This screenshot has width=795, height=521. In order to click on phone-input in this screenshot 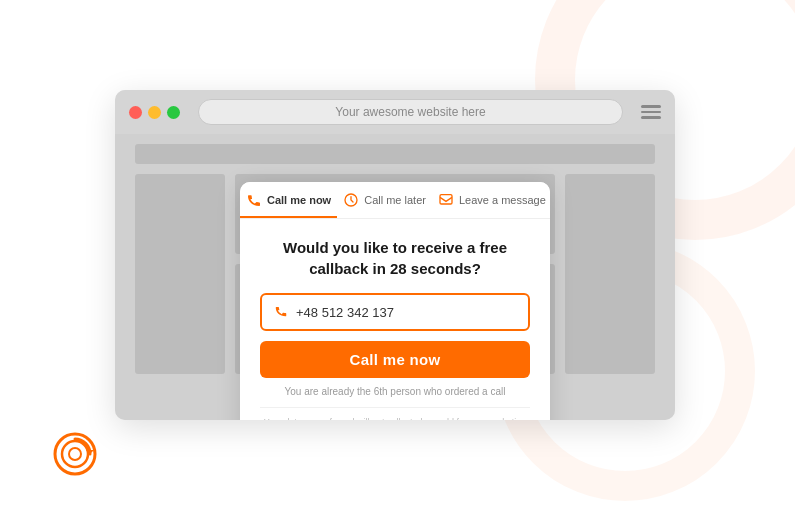, I will do `click(406, 312)`.